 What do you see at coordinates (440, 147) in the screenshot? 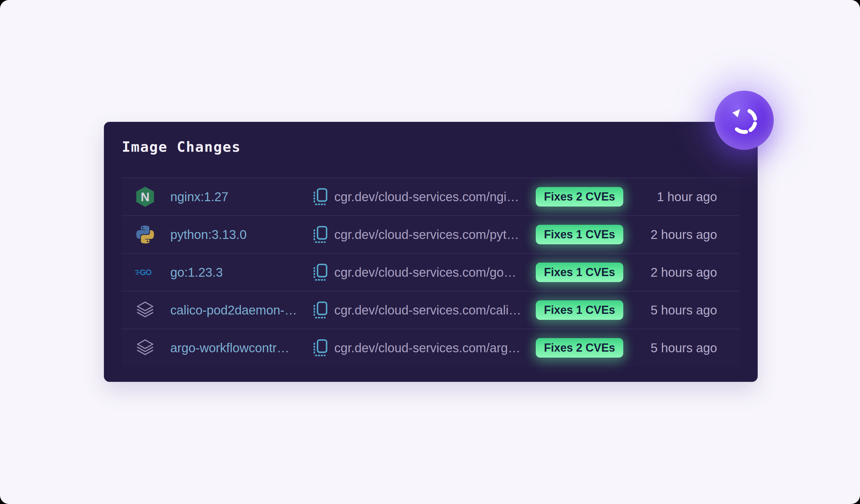
I see `page-title: Image Changes` at bounding box center [440, 147].